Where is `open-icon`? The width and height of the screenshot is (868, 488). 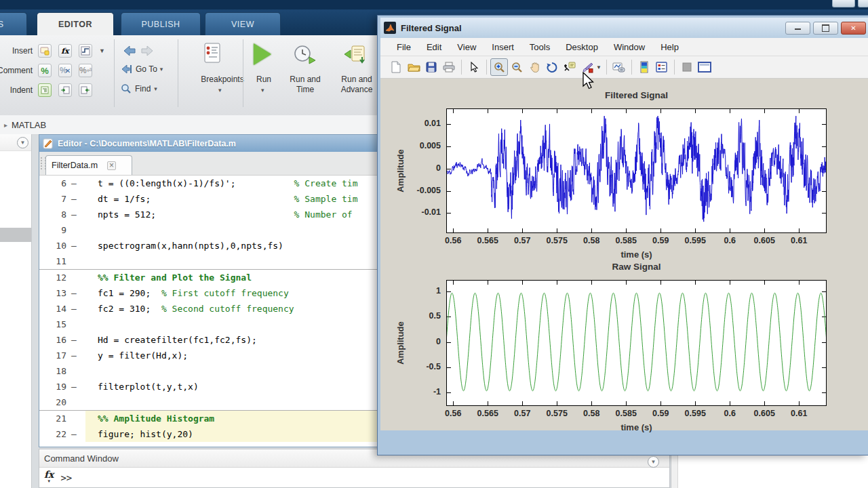 open-icon is located at coordinates (414, 67).